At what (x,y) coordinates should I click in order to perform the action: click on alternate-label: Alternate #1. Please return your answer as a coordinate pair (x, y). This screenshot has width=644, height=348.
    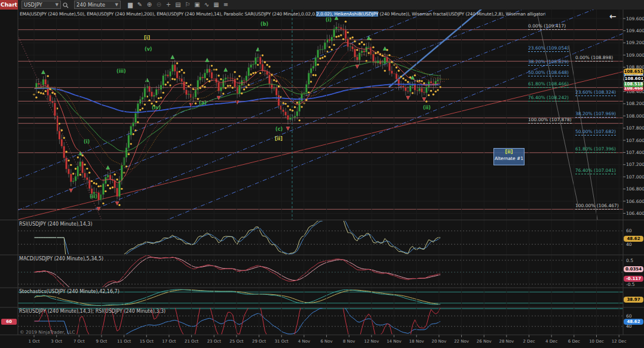
    Looking at the image, I should click on (509, 159).